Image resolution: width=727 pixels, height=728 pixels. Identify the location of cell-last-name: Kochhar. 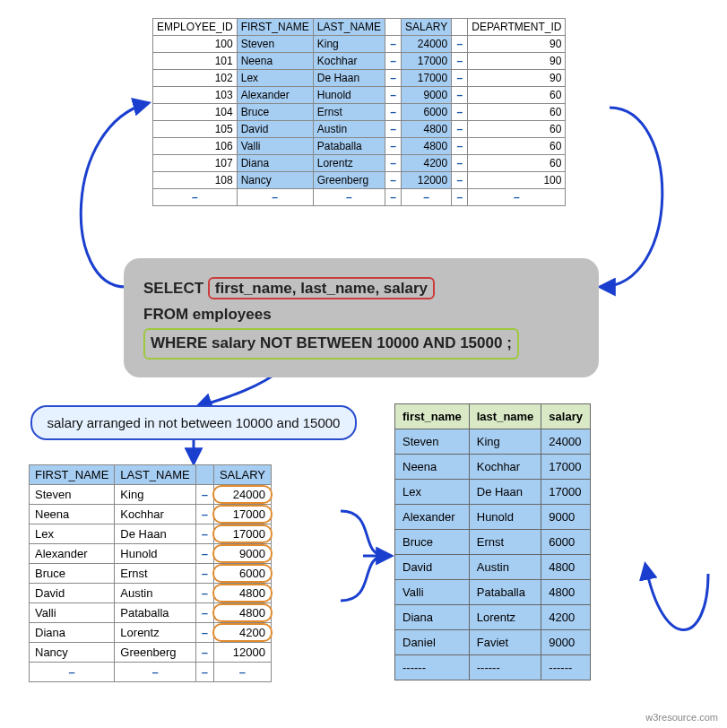
(349, 61).